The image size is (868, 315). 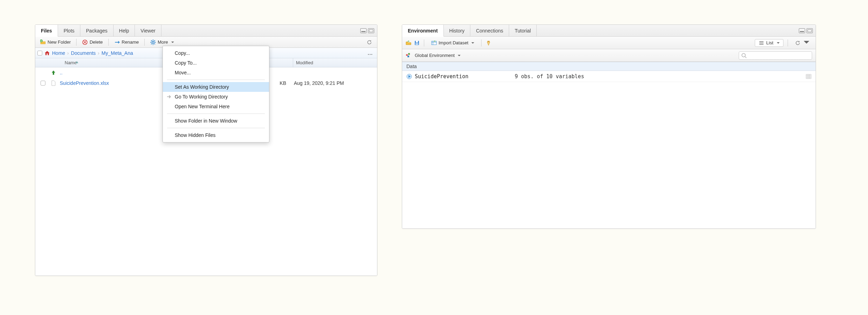 What do you see at coordinates (423, 31) in the screenshot?
I see `tab-environment: Environment` at bounding box center [423, 31].